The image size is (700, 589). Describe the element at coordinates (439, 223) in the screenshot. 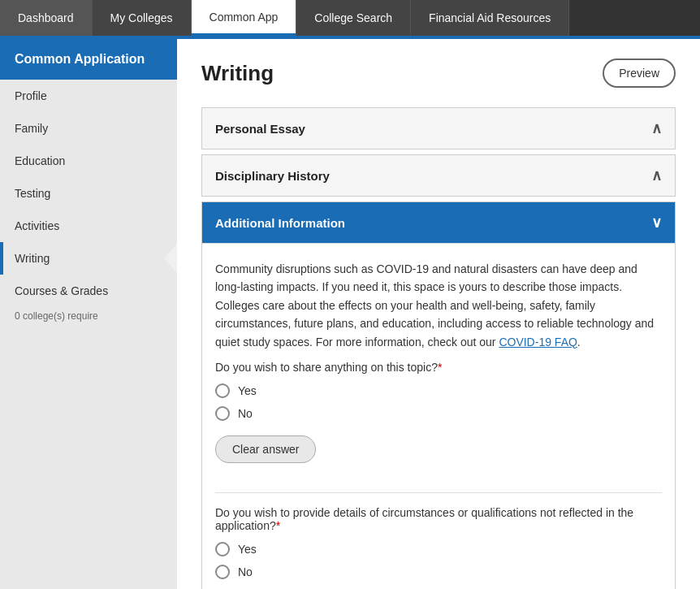

I see `additional-info-header: Additional Information ∨` at that location.